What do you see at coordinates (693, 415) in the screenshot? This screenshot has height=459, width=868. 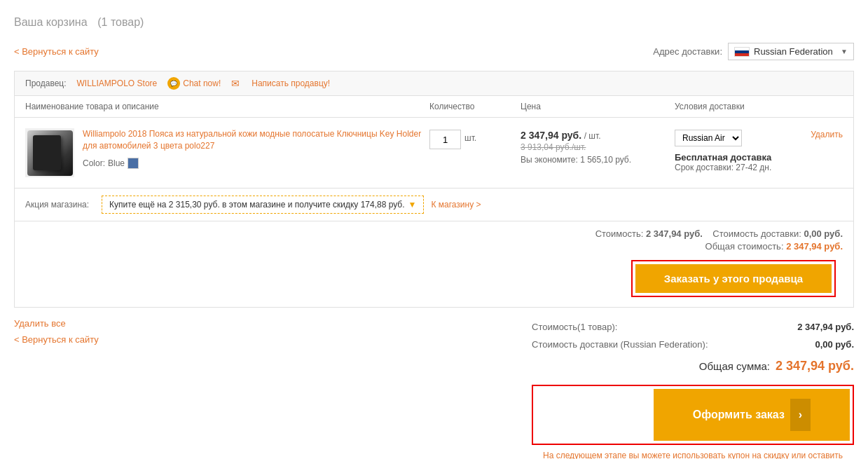 I see `checkout-button-container: Оформить заказ ›` at bounding box center [693, 415].